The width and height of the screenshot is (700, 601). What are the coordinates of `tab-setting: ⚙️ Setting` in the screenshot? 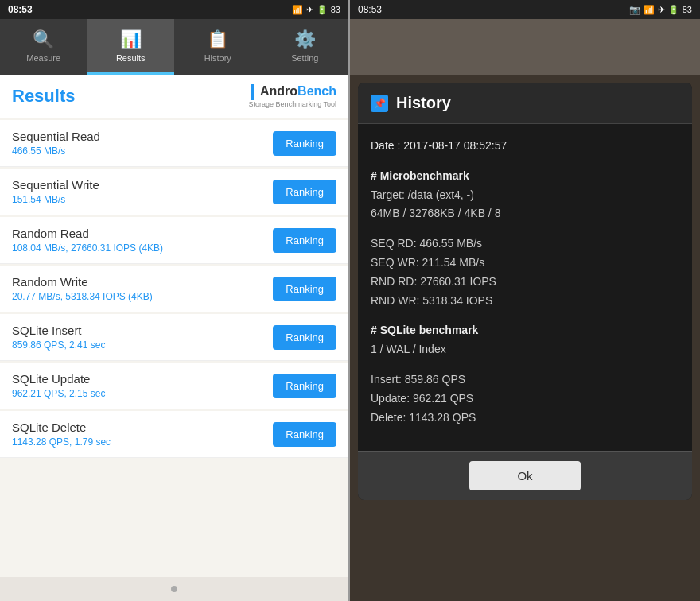 It's located at (305, 47).